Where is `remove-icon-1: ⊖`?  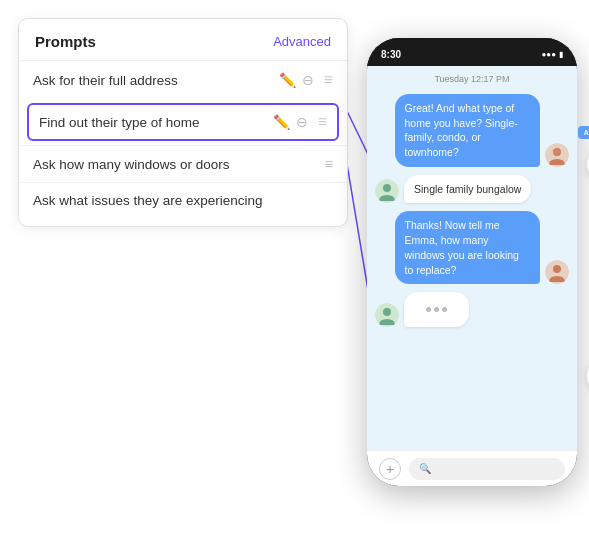
remove-icon-1: ⊖ is located at coordinates (308, 80).